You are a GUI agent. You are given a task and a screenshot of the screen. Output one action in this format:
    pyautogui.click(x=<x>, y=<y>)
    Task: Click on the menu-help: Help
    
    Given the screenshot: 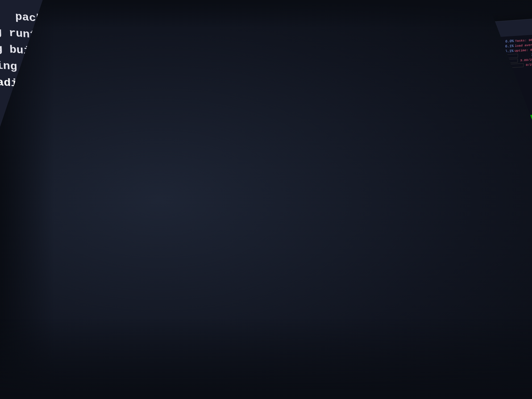 What is the action you would take?
    pyautogui.click(x=461, y=36)
    